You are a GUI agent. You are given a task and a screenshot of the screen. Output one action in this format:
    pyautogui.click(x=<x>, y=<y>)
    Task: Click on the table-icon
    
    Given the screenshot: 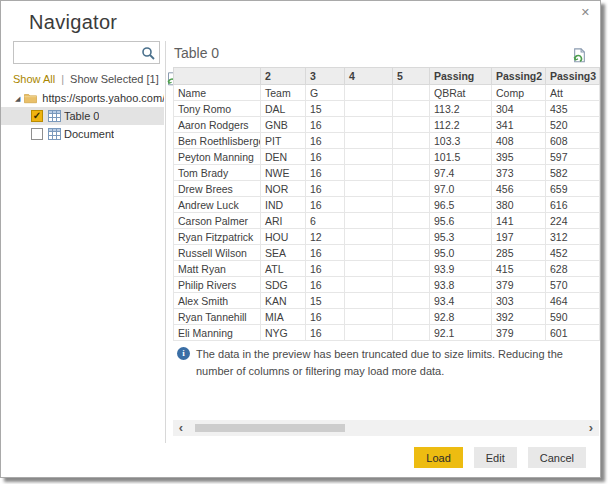 What is the action you would take?
    pyautogui.click(x=54, y=134)
    